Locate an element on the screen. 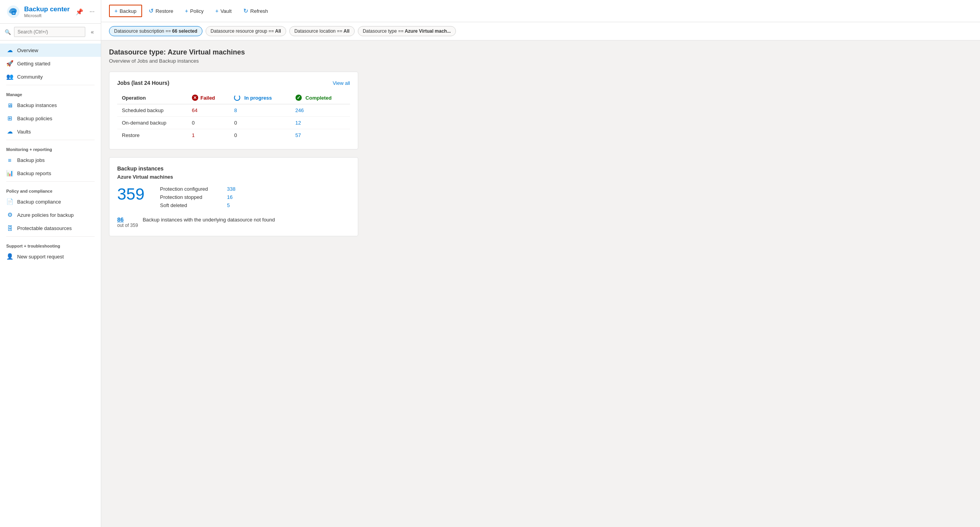 The width and height of the screenshot is (980, 527). nav-divider-support is located at coordinates (51, 237).